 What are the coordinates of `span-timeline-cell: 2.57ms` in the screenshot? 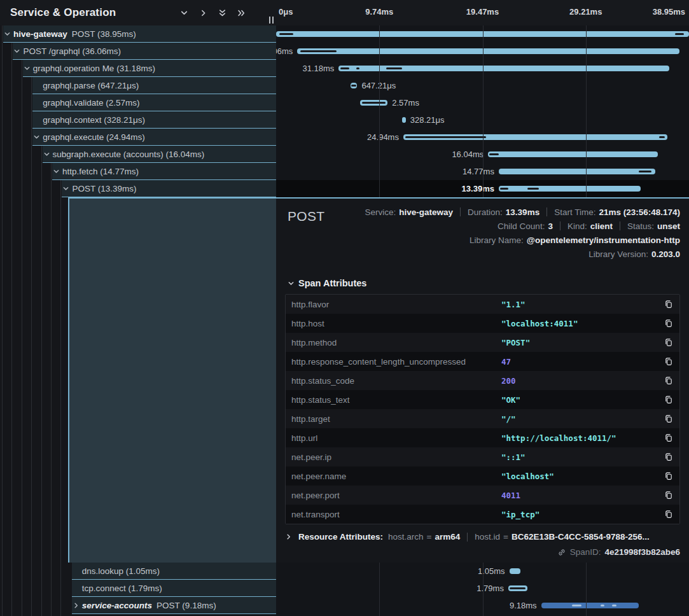 It's located at (482, 103).